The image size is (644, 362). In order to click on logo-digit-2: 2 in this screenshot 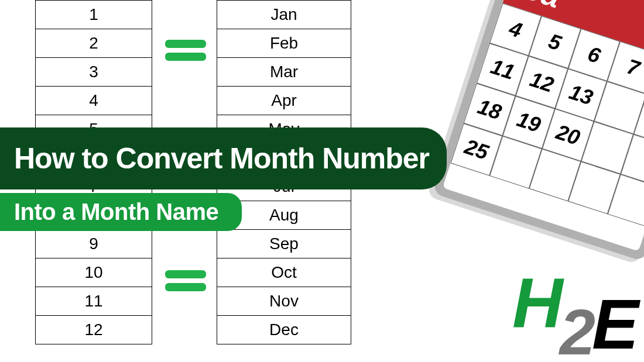, I will do `click(576, 329)`.